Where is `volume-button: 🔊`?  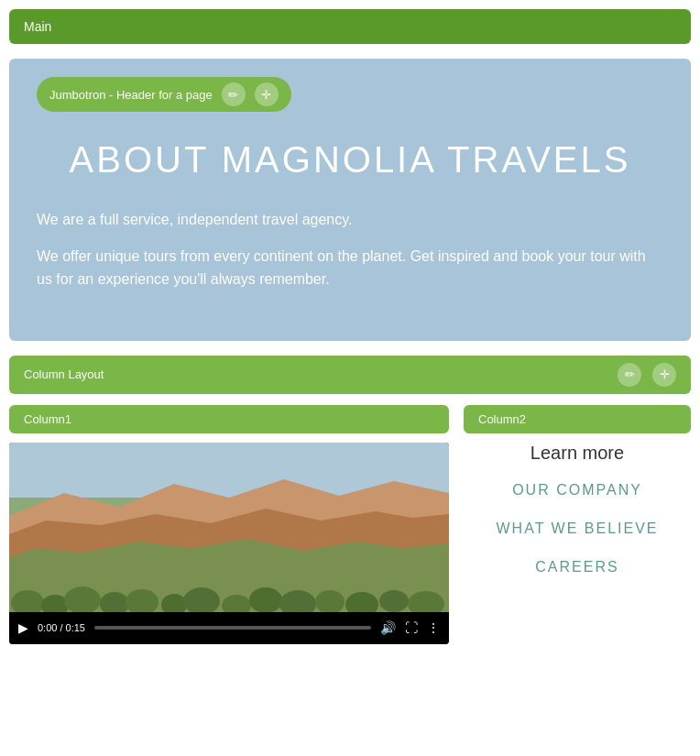 volume-button: 🔊 is located at coordinates (388, 628).